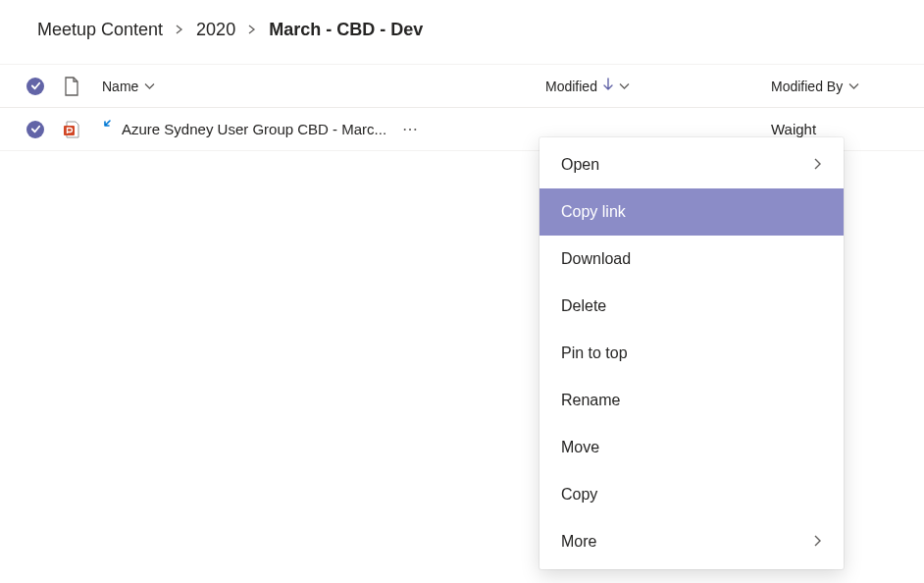 This screenshot has width=924, height=583. What do you see at coordinates (128, 86) in the screenshot?
I see `column-header-name: Name` at bounding box center [128, 86].